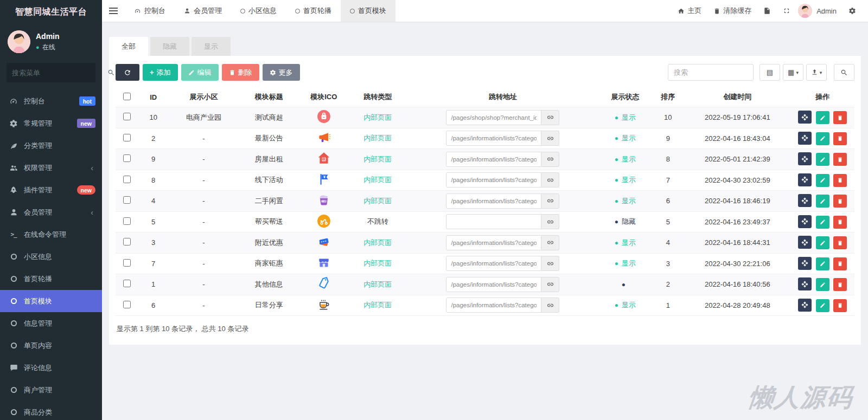  I want to click on col-community: 展示小区, so click(204, 98).